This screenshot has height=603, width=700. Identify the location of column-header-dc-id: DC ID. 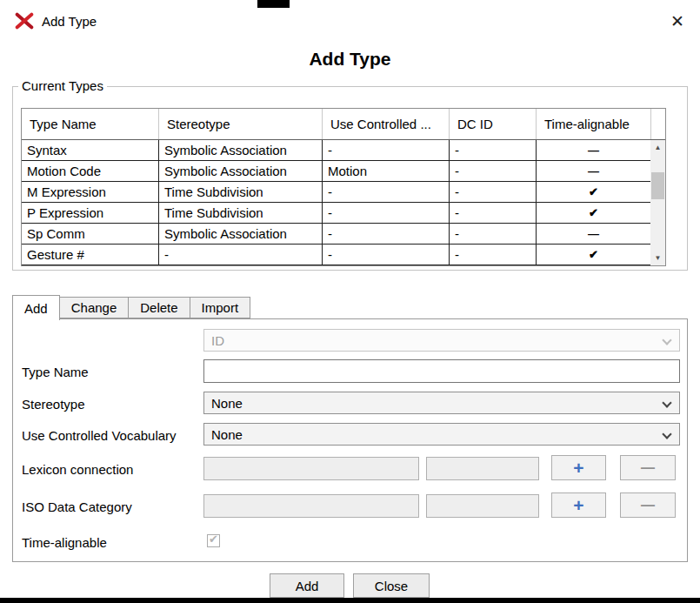
(493, 124).